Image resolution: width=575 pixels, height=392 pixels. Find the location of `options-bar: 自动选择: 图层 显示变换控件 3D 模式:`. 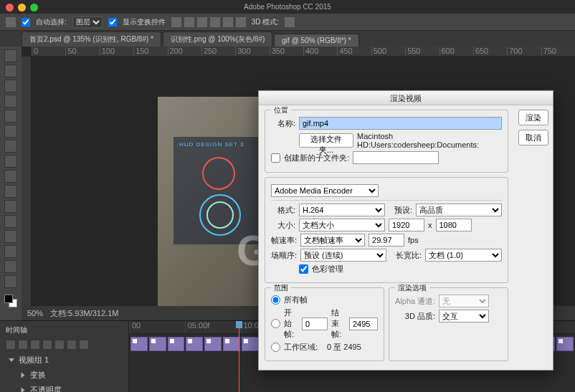

options-bar: 自动选择: 图层 显示变换控件 3D 模式: is located at coordinates (288, 22).